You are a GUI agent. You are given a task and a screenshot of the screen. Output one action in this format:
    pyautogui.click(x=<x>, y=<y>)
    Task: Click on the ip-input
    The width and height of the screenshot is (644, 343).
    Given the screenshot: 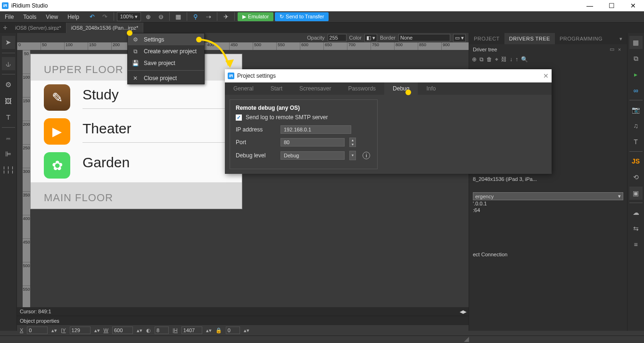 What is the action you would take?
    pyautogui.click(x=316, y=130)
    